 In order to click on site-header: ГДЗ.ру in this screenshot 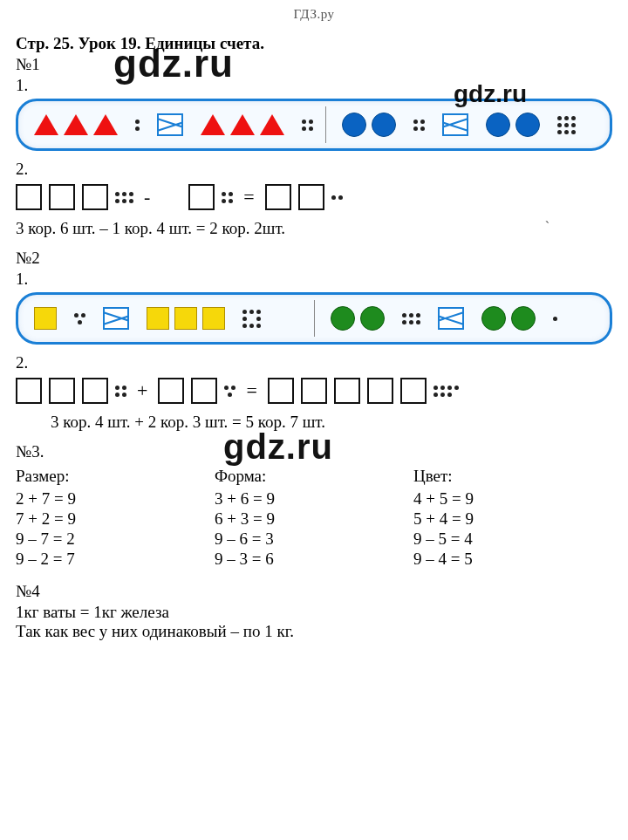, I will do `click(314, 12)`.